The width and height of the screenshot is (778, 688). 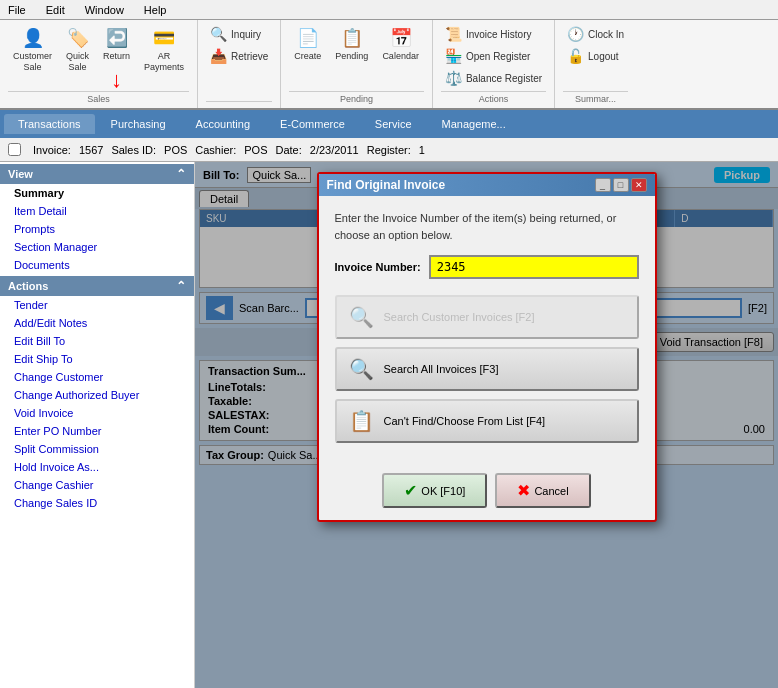 I want to click on create-label: Create, so click(x=308, y=56).